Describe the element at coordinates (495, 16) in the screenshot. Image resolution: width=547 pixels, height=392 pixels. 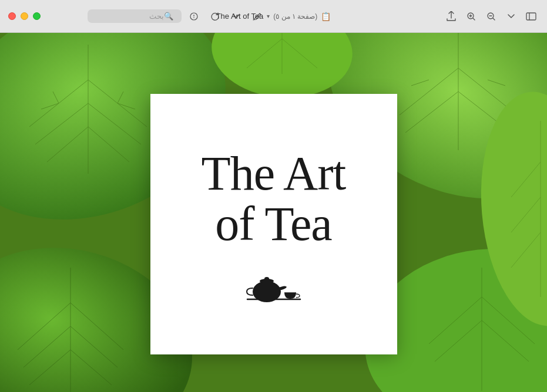
I see `toolbar-right` at that location.